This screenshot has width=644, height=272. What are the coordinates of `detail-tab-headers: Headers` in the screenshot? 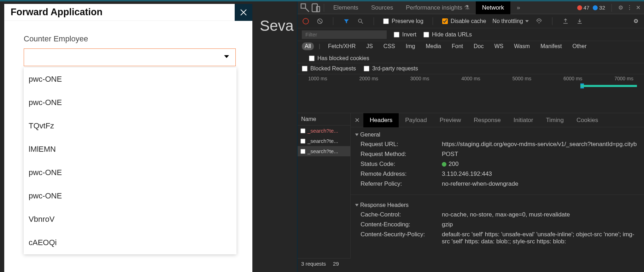 It's located at (381, 120).